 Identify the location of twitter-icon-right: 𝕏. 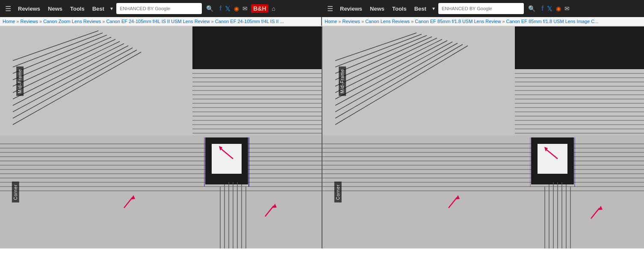
(550, 9).